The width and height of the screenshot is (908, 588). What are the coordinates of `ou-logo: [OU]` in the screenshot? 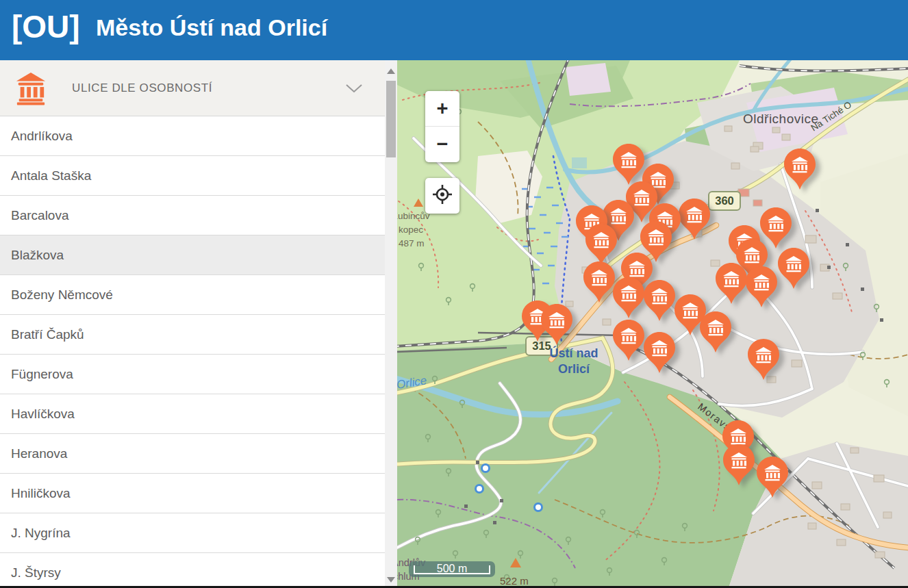 It's located at (46, 27).